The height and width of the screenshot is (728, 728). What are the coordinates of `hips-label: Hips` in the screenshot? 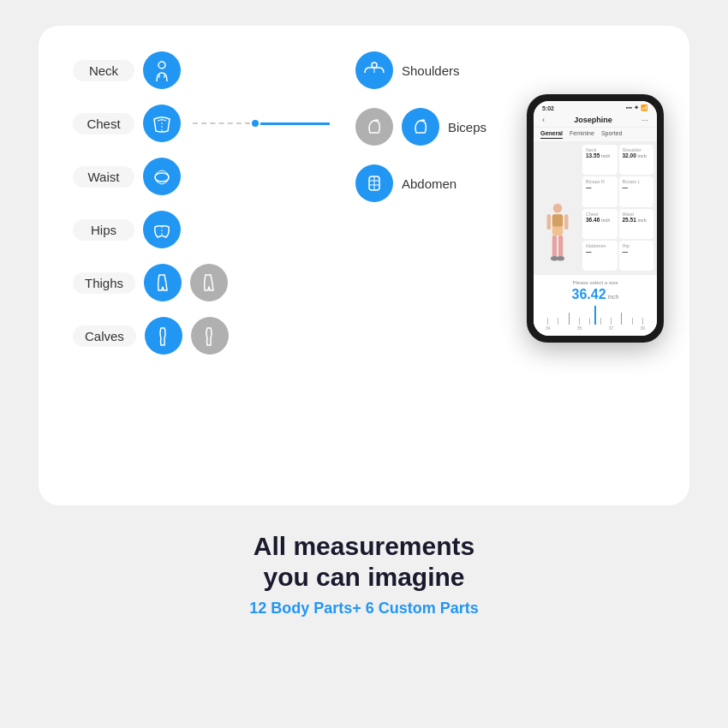 It's located at (104, 230).